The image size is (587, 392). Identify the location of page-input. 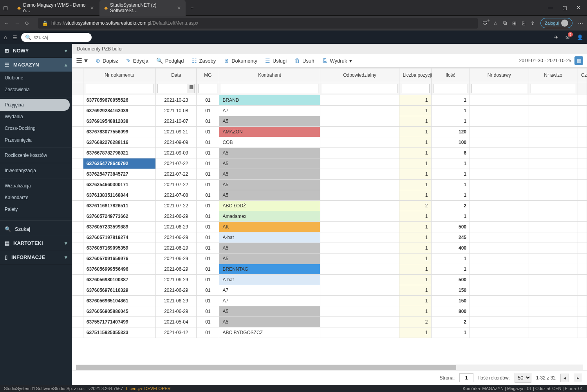
(466, 378).